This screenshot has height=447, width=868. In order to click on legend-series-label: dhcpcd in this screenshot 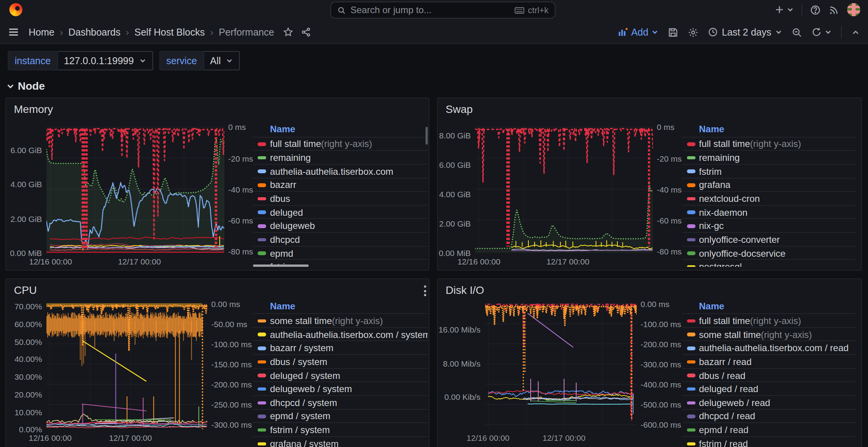, I will do `click(285, 240)`.